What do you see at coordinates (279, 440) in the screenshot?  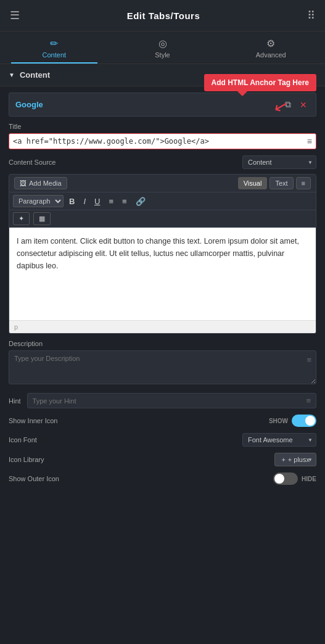 I see `icon-font-select: Font Awesome Font Awesome 5` at bounding box center [279, 440].